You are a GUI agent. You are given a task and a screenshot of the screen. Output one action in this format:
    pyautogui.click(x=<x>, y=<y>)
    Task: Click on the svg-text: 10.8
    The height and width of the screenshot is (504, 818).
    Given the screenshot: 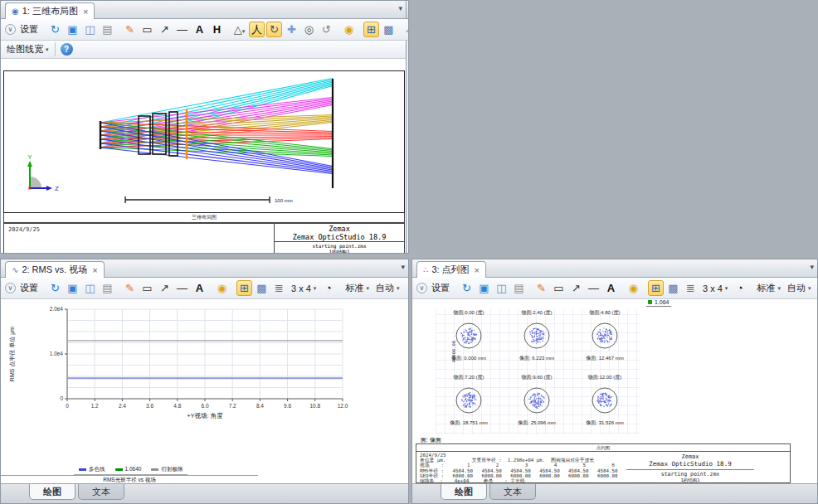 What is the action you would take?
    pyautogui.click(x=315, y=406)
    